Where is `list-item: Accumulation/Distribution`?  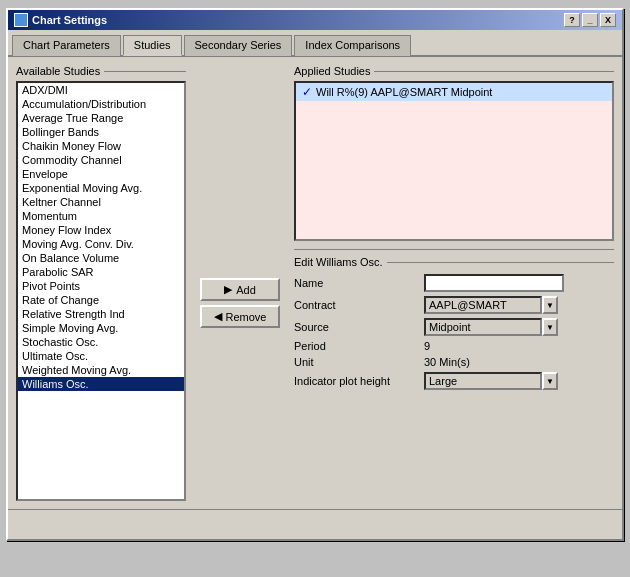 list-item: Accumulation/Distribution is located at coordinates (101, 104).